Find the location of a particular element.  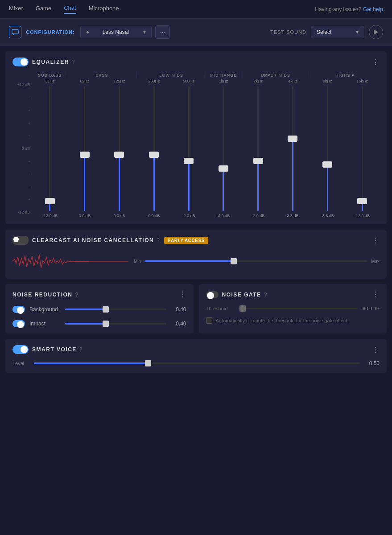

db-label-plus12: +12 dB is located at coordinates (22, 85).